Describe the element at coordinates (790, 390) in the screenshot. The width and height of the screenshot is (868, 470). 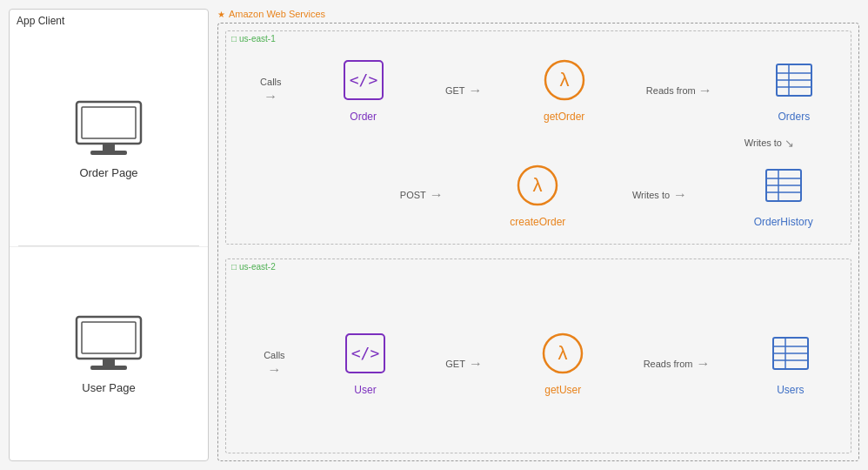
I see `users-db-label: Users` at that location.